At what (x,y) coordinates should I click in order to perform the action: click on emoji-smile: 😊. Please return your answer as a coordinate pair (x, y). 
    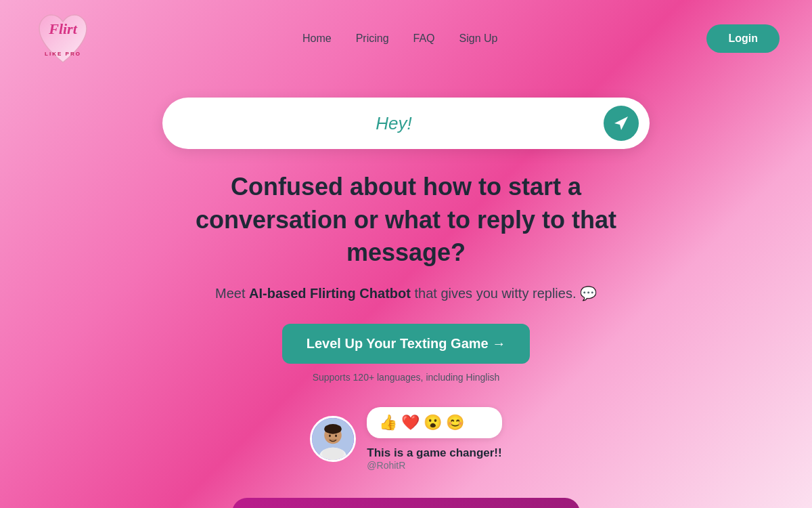
    Looking at the image, I should click on (455, 423).